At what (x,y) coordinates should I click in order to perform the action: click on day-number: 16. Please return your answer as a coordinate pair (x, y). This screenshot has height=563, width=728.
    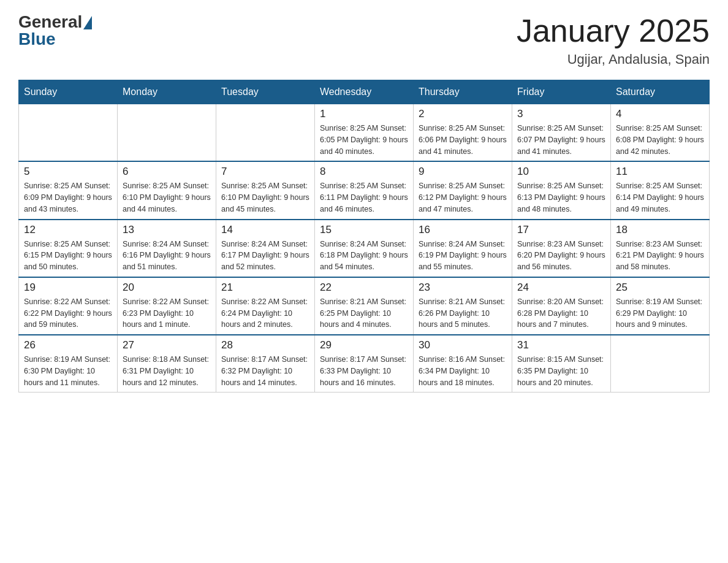
    Looking at the image, I should click on (463, 230).